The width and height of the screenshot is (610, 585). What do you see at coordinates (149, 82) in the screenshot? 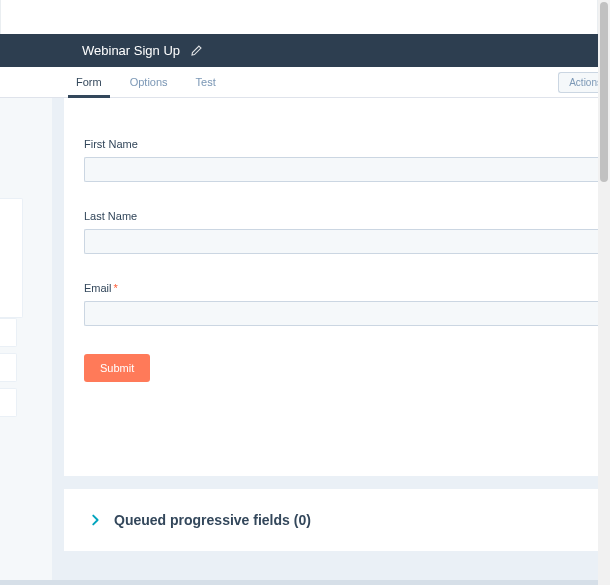
I see `tab-label: Options` at bounding box center [149, 82].